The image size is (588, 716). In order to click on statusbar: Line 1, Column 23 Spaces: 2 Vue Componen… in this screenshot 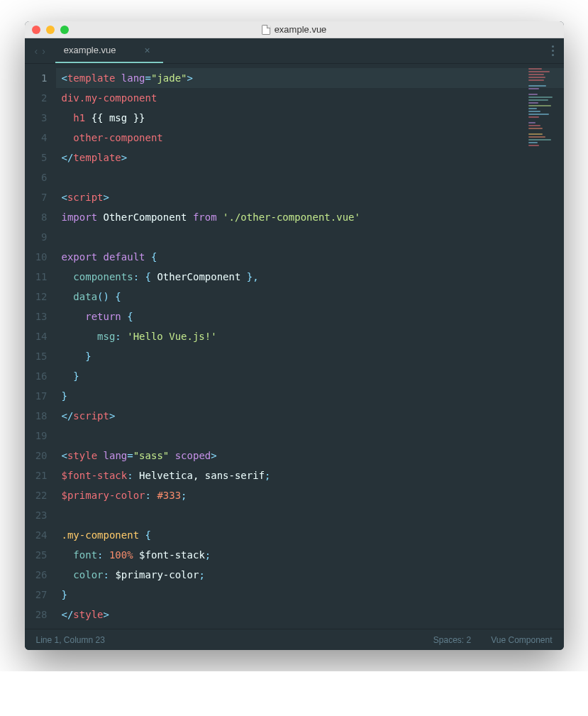, I will do `click(294, 639)`.